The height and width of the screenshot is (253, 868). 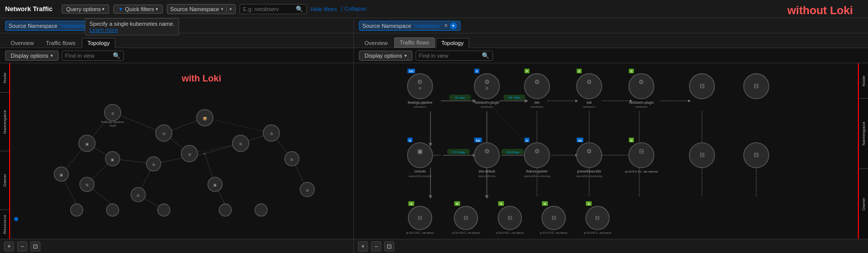 What do you see at coordinates (273, 9) in the screenshot?
I see `search-box-left: 🔍` at bounding box center [273, 9].